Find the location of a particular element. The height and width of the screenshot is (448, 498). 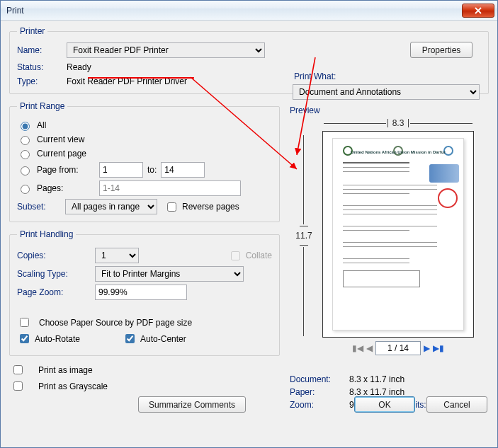

page-from-input is located at coordinates (121, 170).